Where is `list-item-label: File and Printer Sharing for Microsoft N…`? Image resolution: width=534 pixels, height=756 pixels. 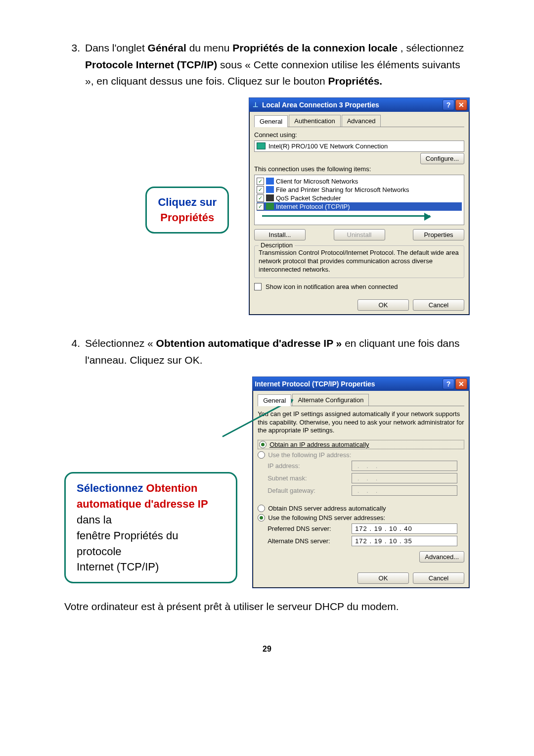
list-item-label: File and Printer Sharing for Microsoft N… is located at coordinates (342, 190).